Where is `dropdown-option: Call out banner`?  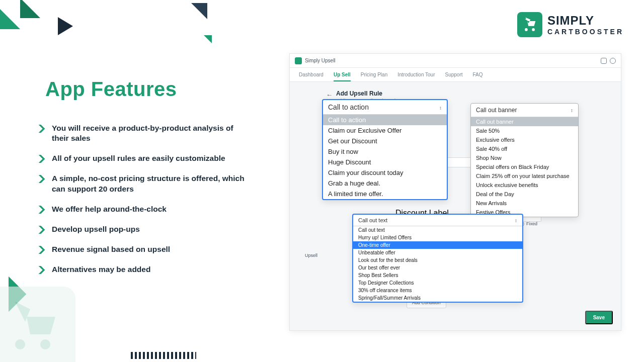 dropdown-option: Call out banner is located at coordinates (524, 122).